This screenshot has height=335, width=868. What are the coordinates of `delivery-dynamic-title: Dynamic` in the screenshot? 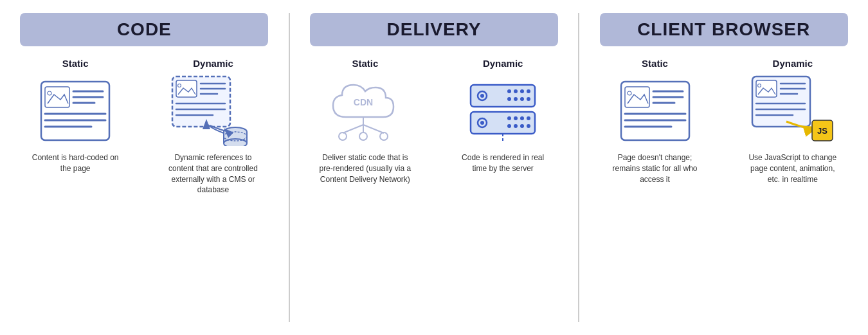 It's located at (503, 63).